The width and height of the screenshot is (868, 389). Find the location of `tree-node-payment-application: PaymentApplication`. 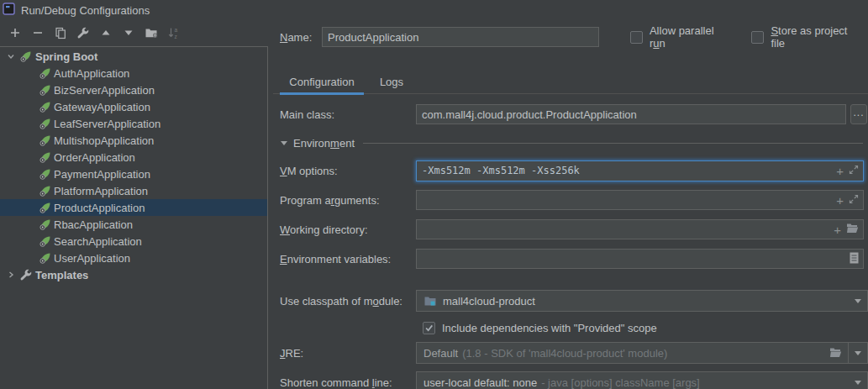

tree-node-payment-application: PaymentApplication is located at coordinates (134, 174).